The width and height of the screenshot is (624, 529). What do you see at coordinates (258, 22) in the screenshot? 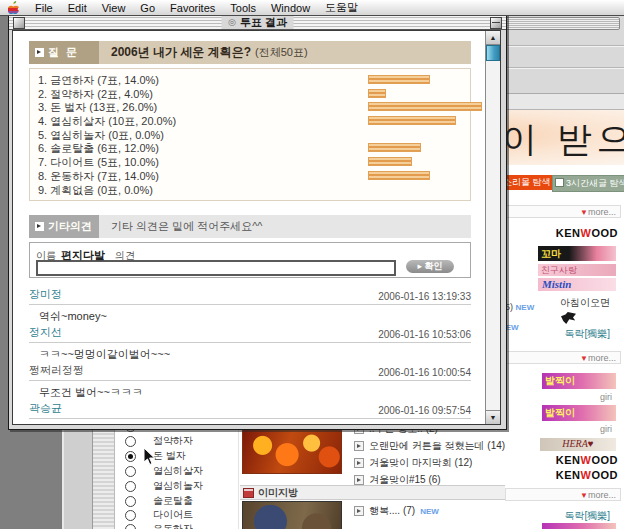
I see `window-title: ◎ 투표 결과` at bounding box center [258, 22].